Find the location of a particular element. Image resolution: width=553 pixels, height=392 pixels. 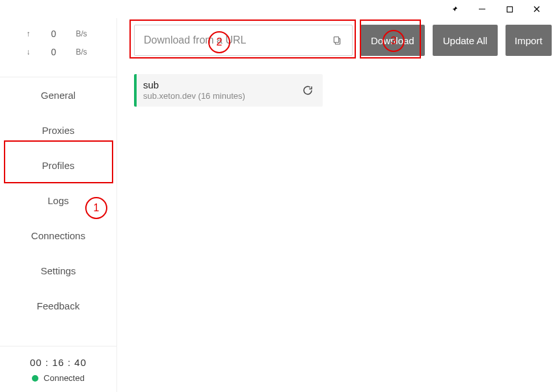

window-titlebar is located at coordinates (276, 9).